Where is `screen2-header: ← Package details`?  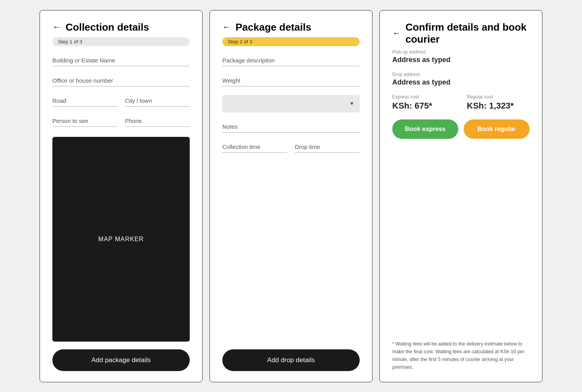
screen2-header: ← Package details is located at coordinates (291, 27).